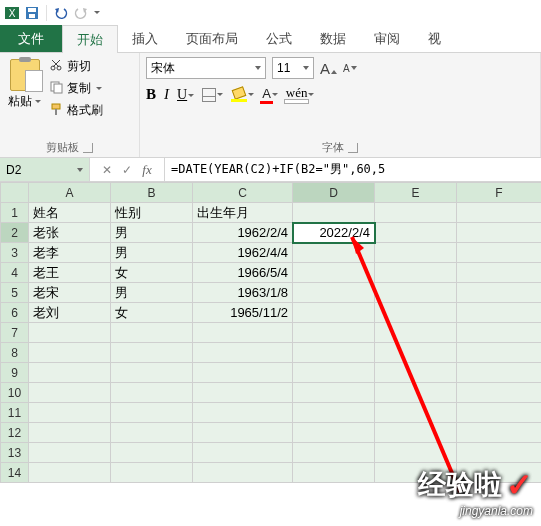 The image size is (541, 526). Describe the element at coordinates (45, 170) in the screenshot. I see `name-box: D2` at that location.